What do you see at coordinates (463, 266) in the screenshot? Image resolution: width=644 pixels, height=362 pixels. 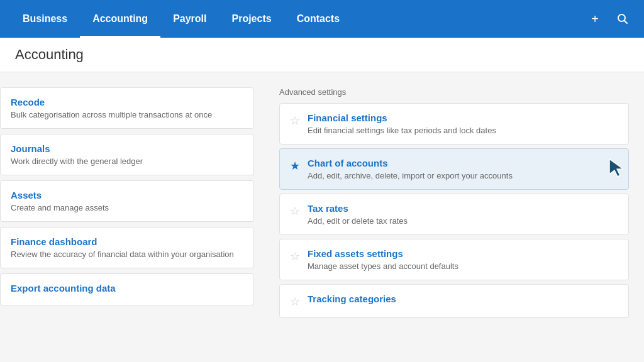 I see `adv-item-fixed-assets-desc: Manage asset types and account defaults` at bounding box center [463, 266].